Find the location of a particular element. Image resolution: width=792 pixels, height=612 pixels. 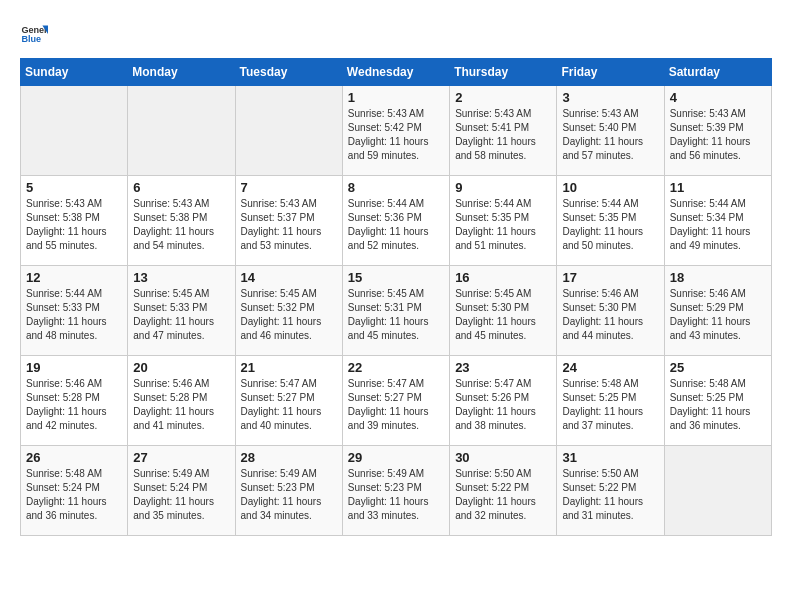

day-info: Sunrise: 5:44 AM Sunset: 5:33 PM Dayligh… is located at coordinates (74, 315).